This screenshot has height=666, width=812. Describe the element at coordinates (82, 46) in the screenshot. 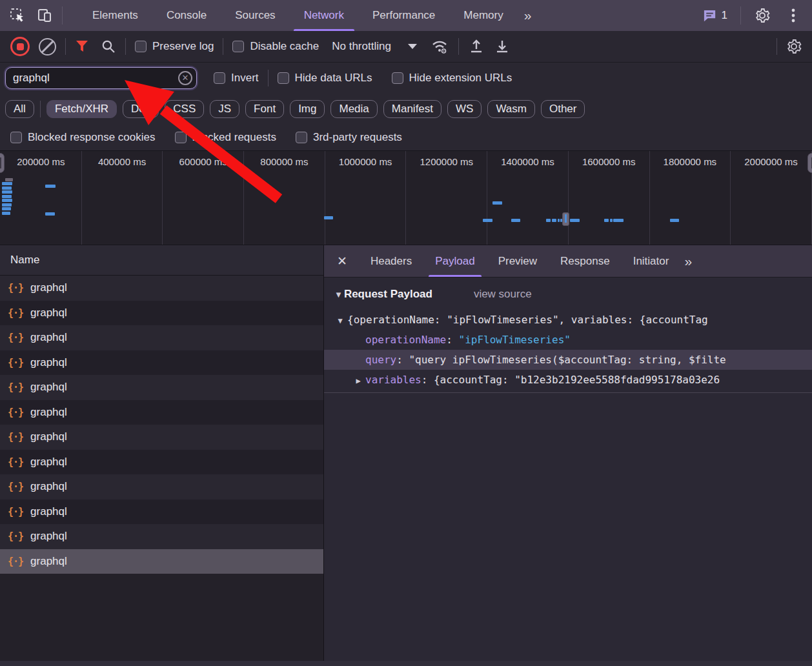

I see `filter-funnel-icon` at that location.